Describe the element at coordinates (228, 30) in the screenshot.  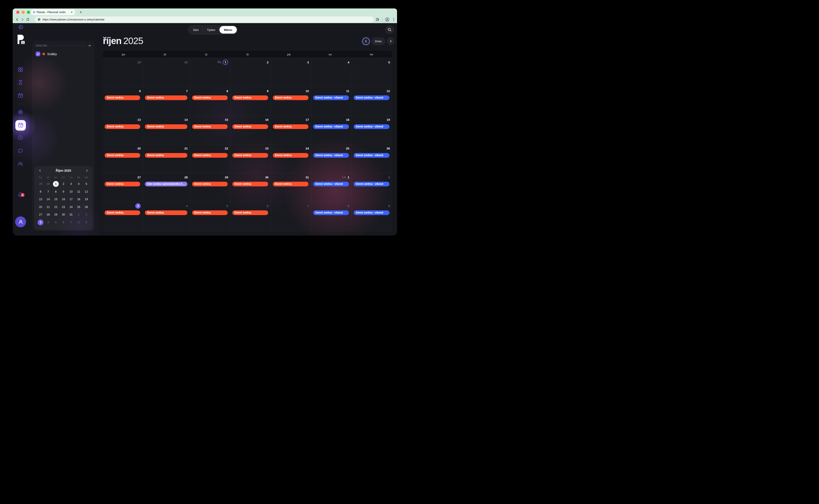
I see `tab-month: Měsíc` at that location.